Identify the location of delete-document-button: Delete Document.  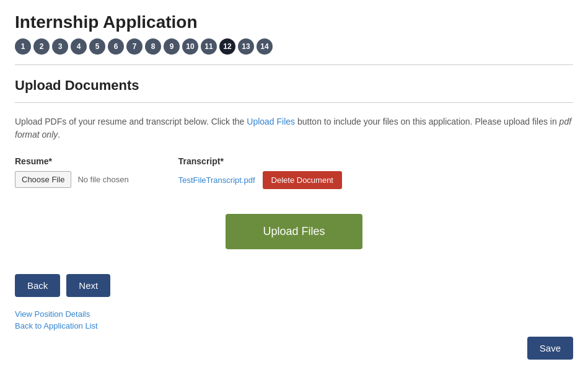
(302, 180).